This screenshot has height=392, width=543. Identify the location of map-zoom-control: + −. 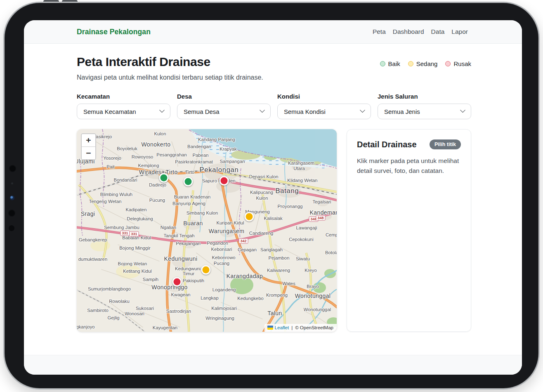
(88, 147).